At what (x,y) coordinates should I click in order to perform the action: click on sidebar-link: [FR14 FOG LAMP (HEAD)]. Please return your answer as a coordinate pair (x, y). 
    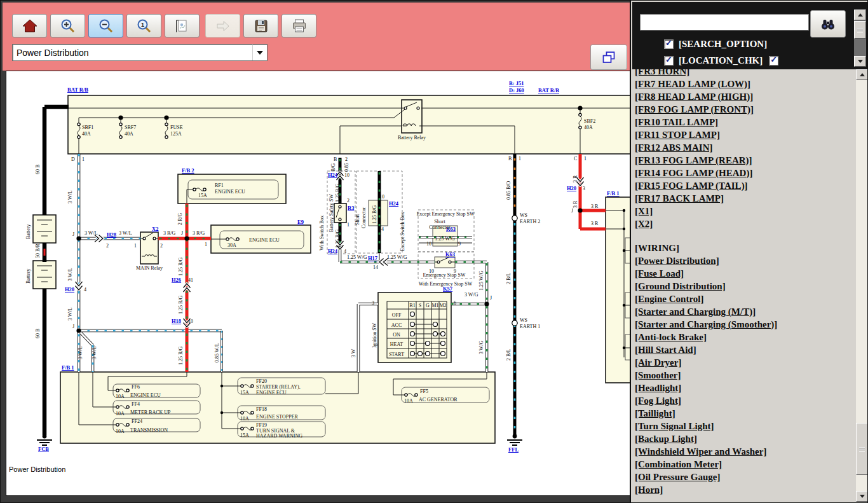
    Looking at the image, I should click on (745, 173).